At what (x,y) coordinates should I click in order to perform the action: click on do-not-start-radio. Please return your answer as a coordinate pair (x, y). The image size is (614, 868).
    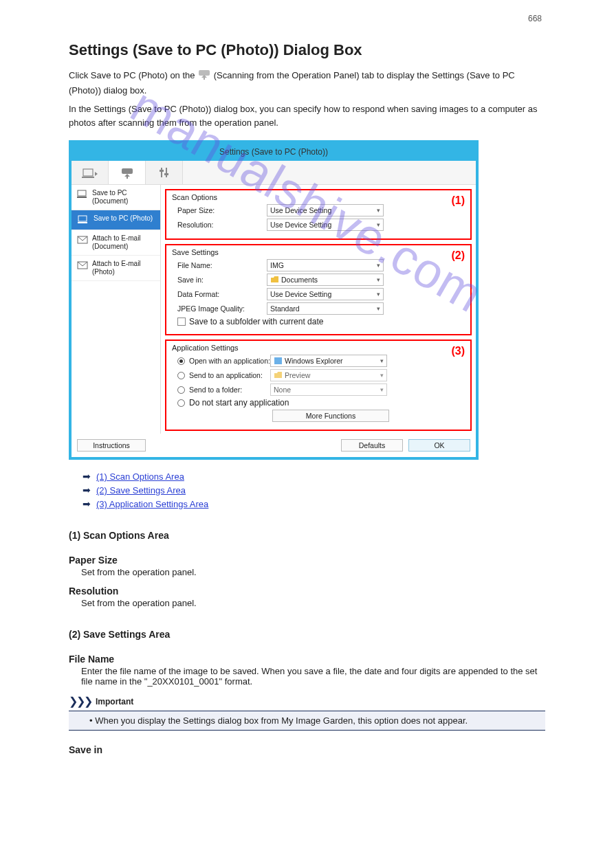
    Looking at the image, I should click on (182, 403).